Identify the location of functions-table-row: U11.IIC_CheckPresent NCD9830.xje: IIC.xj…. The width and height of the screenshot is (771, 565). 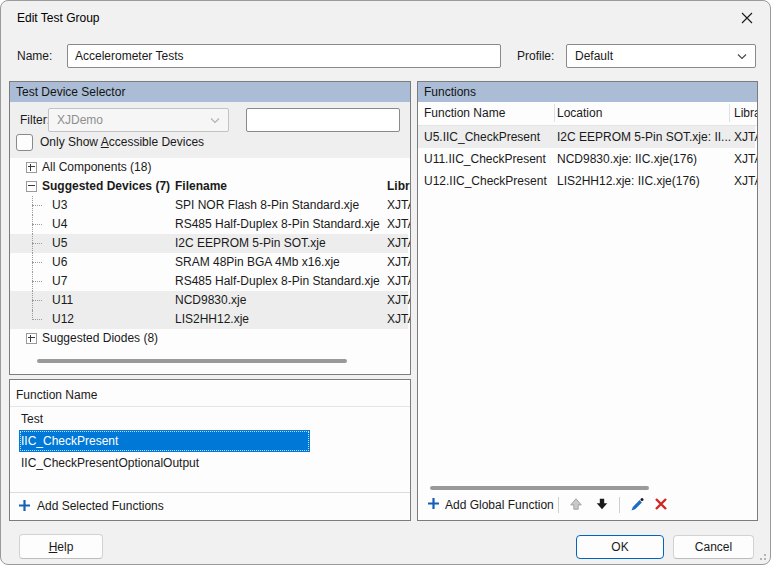
(586, 159).